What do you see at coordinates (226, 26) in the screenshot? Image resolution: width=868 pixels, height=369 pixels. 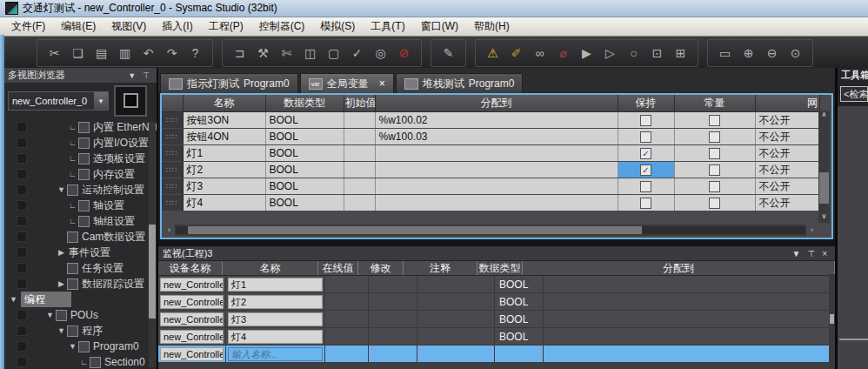 I see `menu-item: 工程(P)` at bounding box center [226, 26].